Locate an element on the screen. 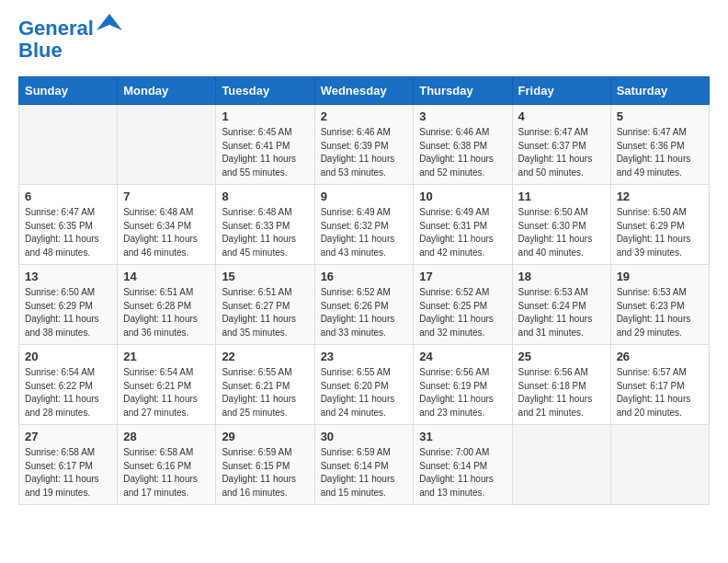  day-info: Sunrise: 6:51 AM Sunset: 6:27 PM Dayligh… is located at coordinates (265, 313).